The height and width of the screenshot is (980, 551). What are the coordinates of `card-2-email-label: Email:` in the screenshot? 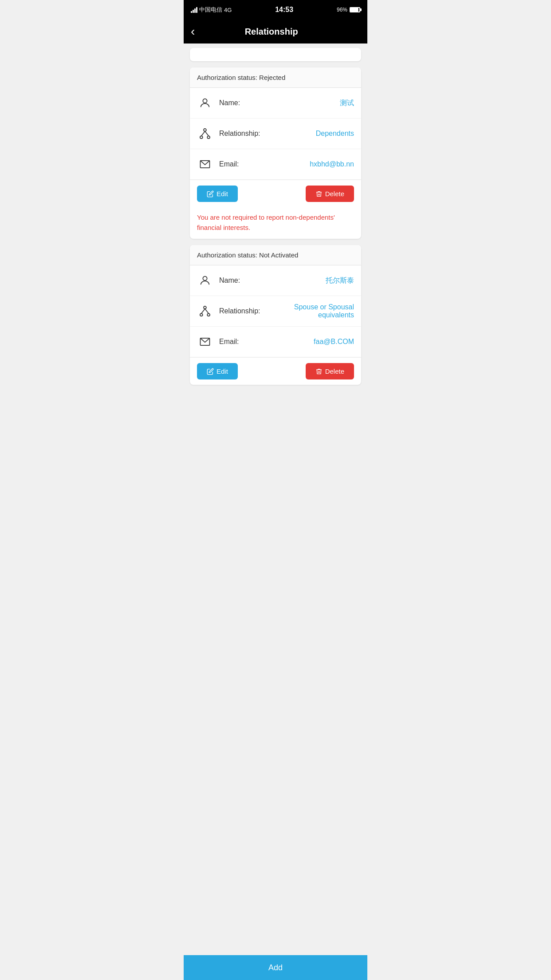 It's located at (264, 342).